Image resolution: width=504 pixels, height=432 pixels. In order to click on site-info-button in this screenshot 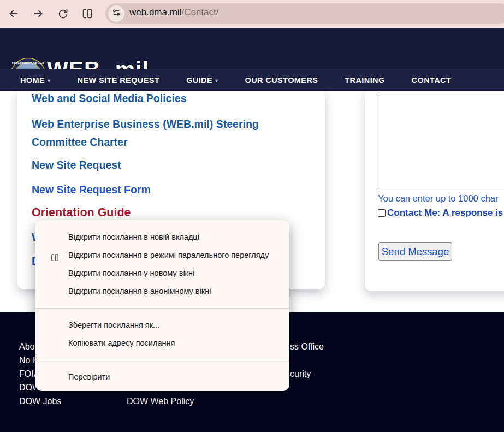, I will do `click(116, 14)`.